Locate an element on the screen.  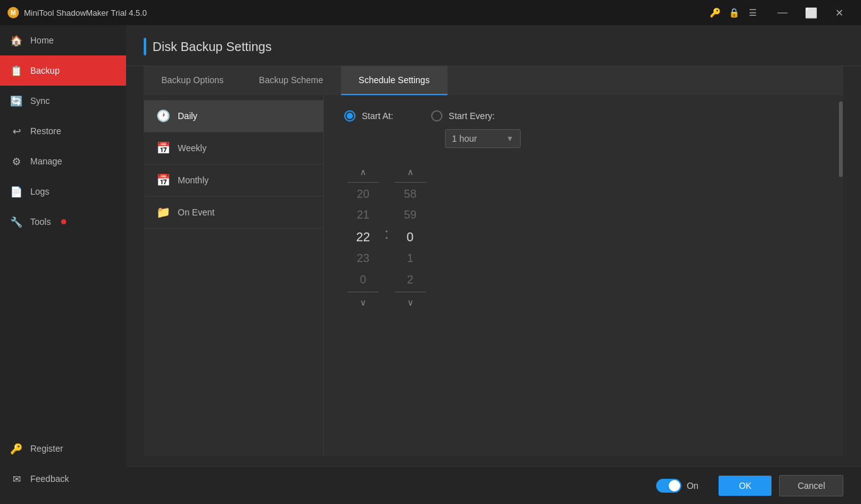
minute-58: 58 is located at coordinates (410, 194).